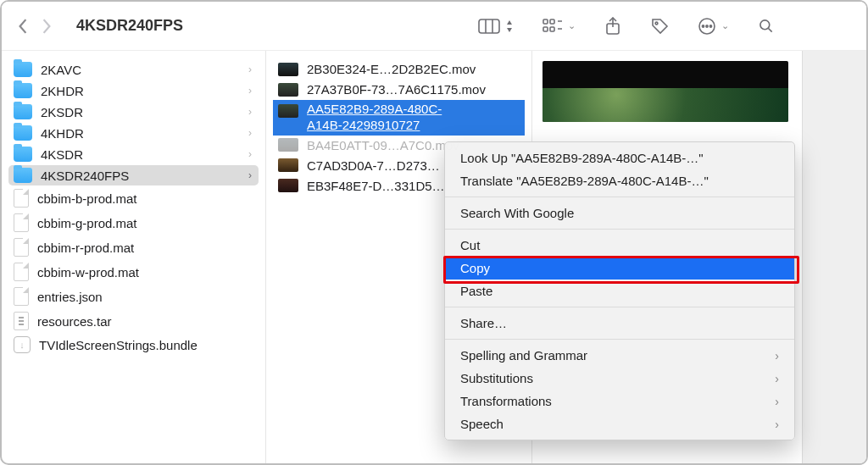  I want to click on menu-item-paste: Paste, so click(620, 291).